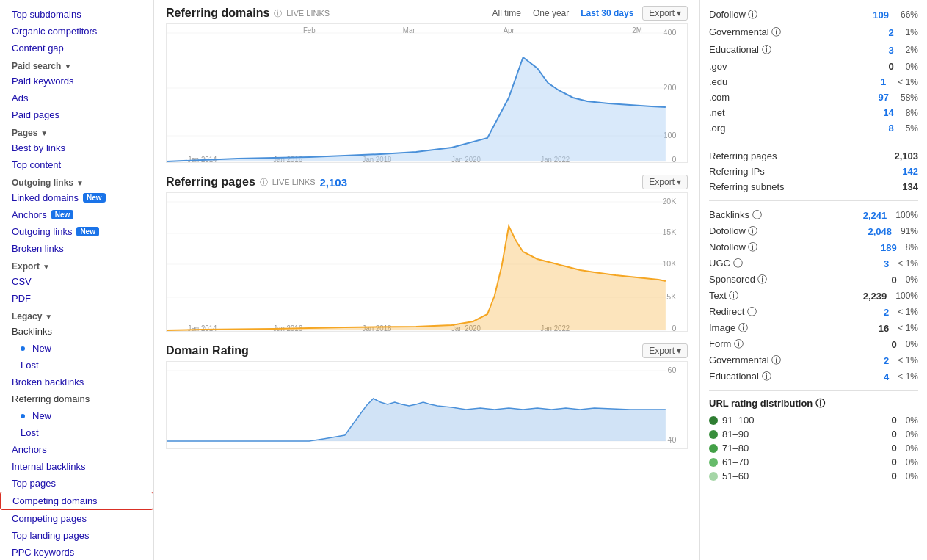 This screenshot has height=560, width=927. What do you see at coordinates (813, 434) in the screenshot?
I see `url-rating-row-81: 81–90 0 0%` at bounding box center [813, 434].